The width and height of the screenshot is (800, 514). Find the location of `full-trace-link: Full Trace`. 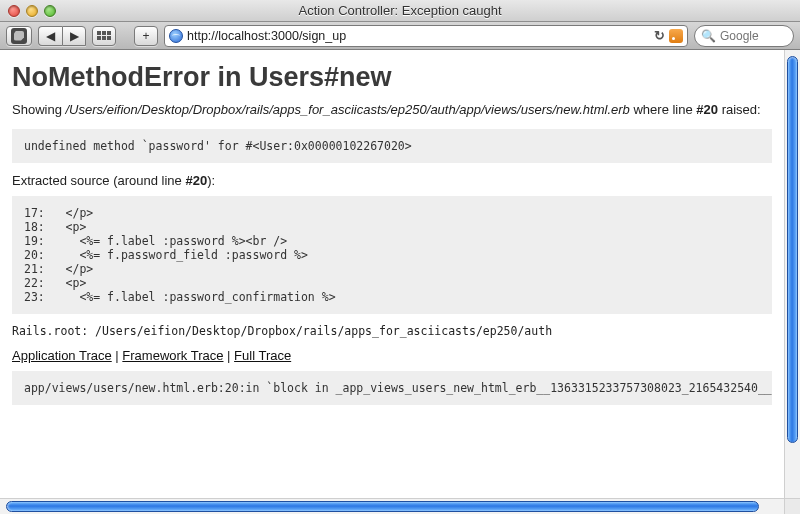

full-trace-link: Full Trace is located at coordinates (262, 356).